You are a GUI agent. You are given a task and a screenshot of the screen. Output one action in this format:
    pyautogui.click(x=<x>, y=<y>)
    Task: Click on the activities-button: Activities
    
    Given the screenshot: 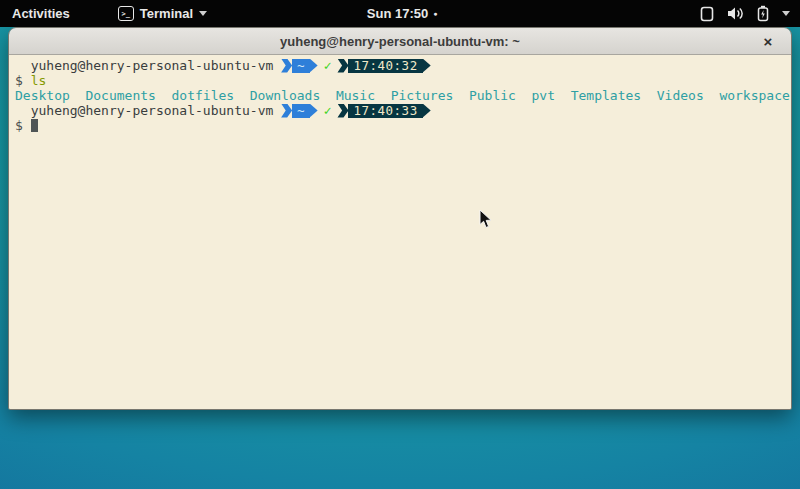 What is the action you would take?
    pyautogui.click(x=41, y=14)
    